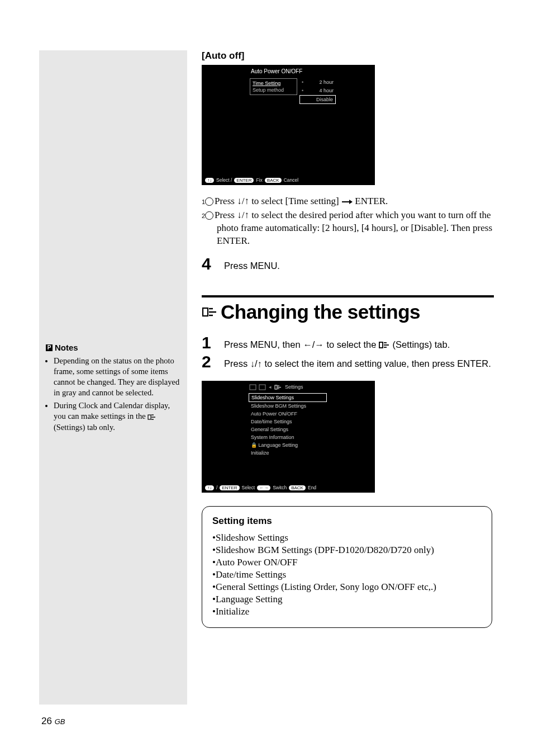 Image resolution: width=533 pixels, height=756 pixels. Describe the element at coordinates (226, 201) in the screenshot. I see `instr1-a: Press` at that location.